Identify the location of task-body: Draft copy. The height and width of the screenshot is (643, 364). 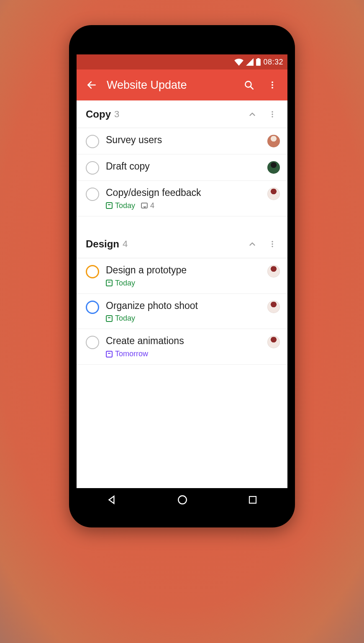
(183, 167).